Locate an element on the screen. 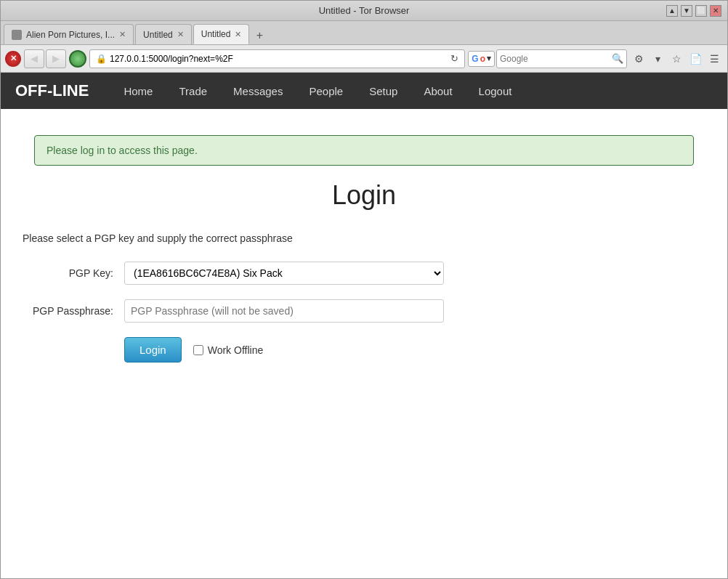  window-title: Untitled - Tor Browser is located at coordinates (365, 10).